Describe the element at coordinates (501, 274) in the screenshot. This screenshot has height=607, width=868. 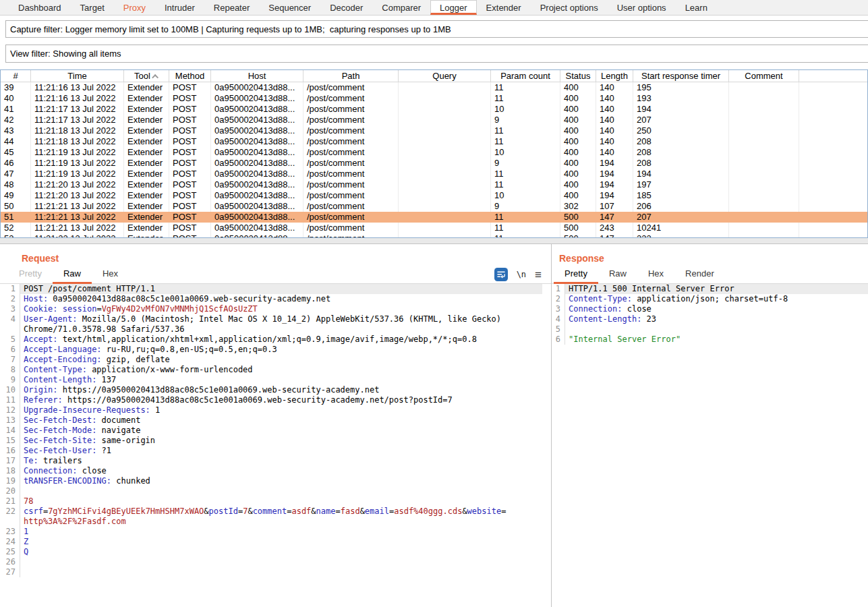
I see `prettify-settings-button` at that location.